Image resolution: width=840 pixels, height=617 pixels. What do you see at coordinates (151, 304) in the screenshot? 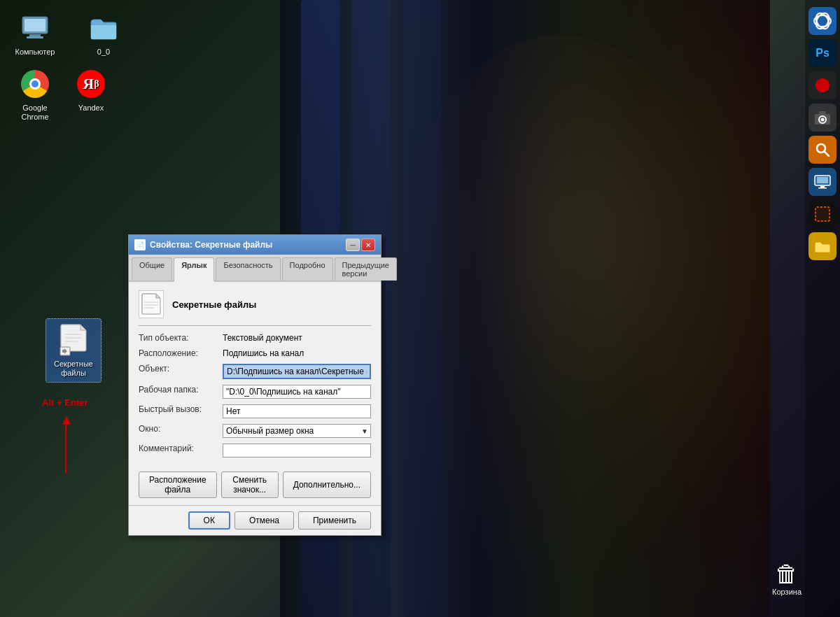
I see `file-header-icon` at bounding box center [151, 304].